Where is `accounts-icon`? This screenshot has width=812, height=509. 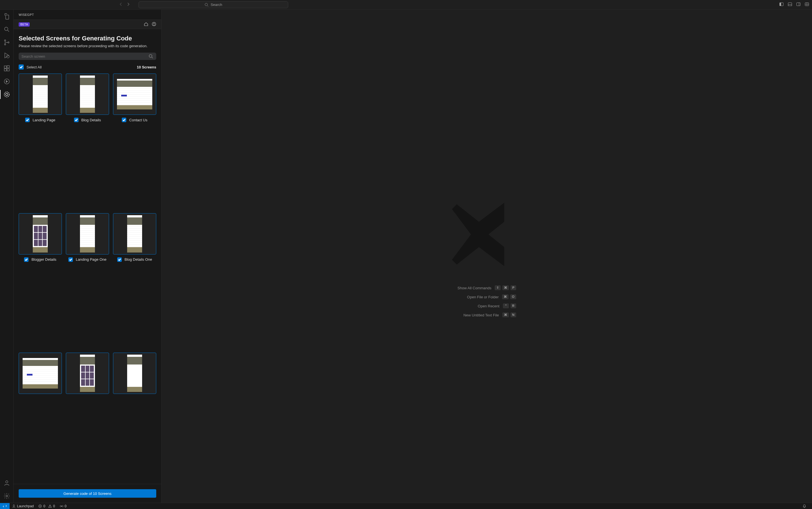 accounts-icon is located at coordinates (7, 483).